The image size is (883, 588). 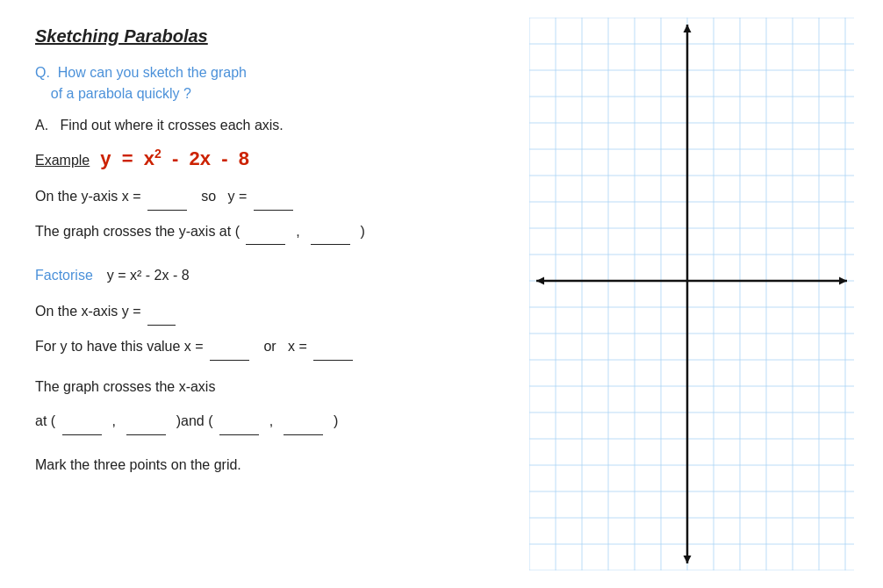 What do you see at coordinates (195, 421) in the screenshot?
I see `and-text: )and (` at bounding box center [195, 421].